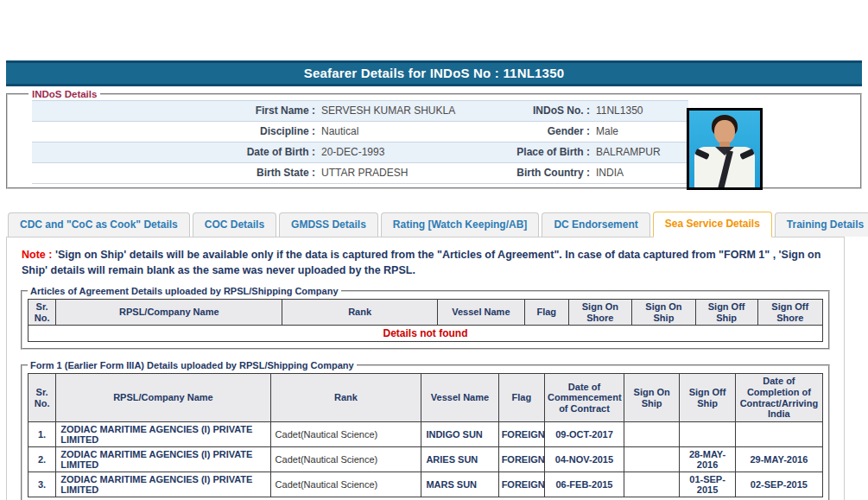  Describe the element at coordinates (235, 225) in the screenshot. I see `tab-coc: COC Details` at that location.